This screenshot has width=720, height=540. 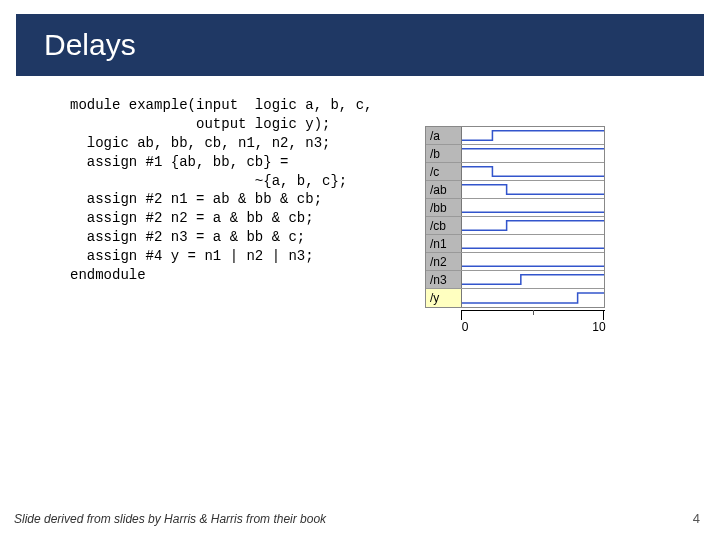 What do you see at coordinates (444, 262) in the screenshot?
I see `signal-name: /n2` at bounding box center [444, 262].